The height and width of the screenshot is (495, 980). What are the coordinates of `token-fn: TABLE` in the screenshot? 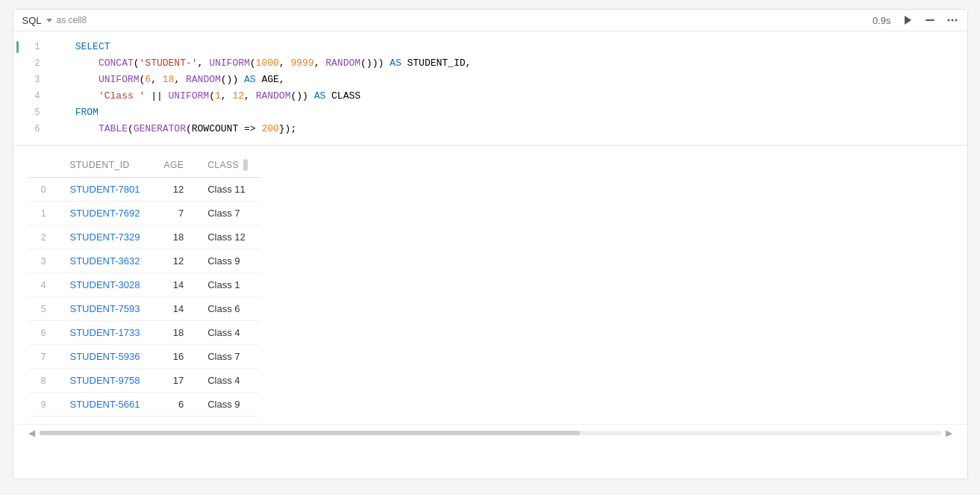 It's located at (113, 128).